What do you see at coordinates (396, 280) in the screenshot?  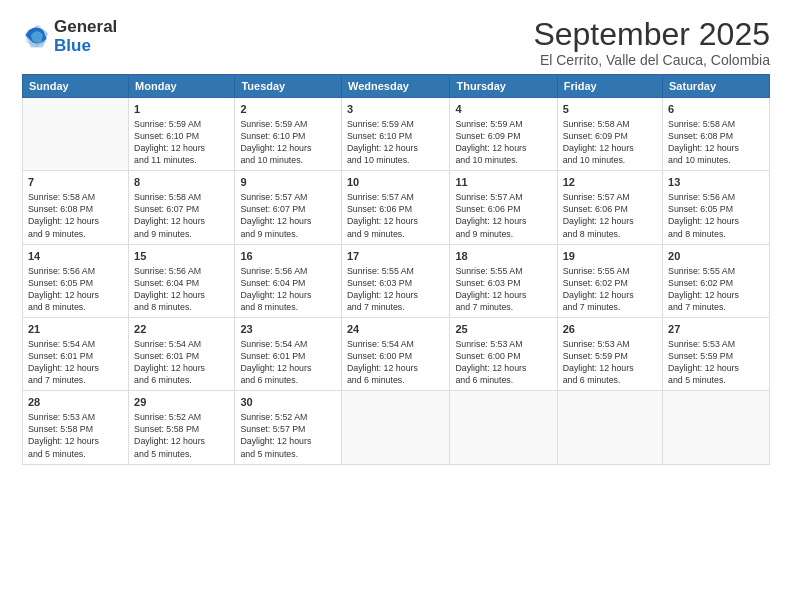 I see `week-row-3: 14Sunrise: 5:56 AMSunset: 6:05 PMDayligh…` at bounding box center [396, 280].